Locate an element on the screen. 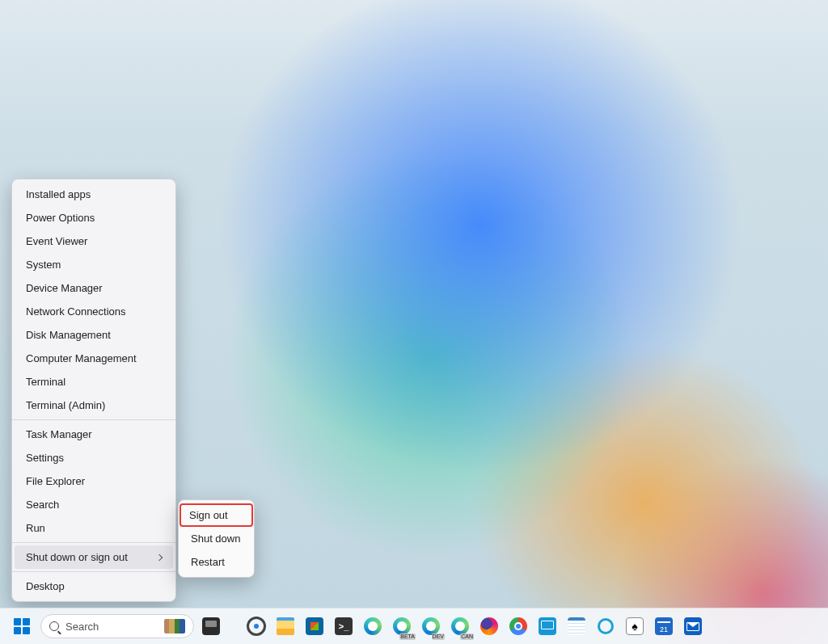 This screenshot has width=828, height=644. taskbar-search: Search is located at coordinates (117, 626).